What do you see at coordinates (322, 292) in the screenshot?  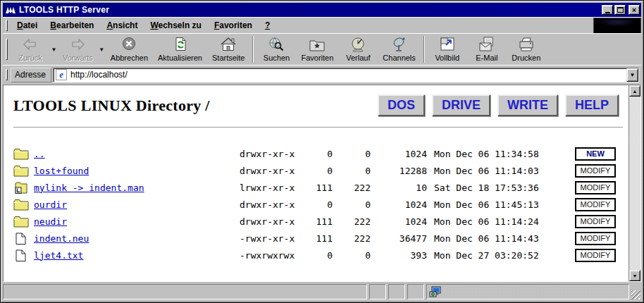 I see `status-bar` at bounding box center [322, 292].